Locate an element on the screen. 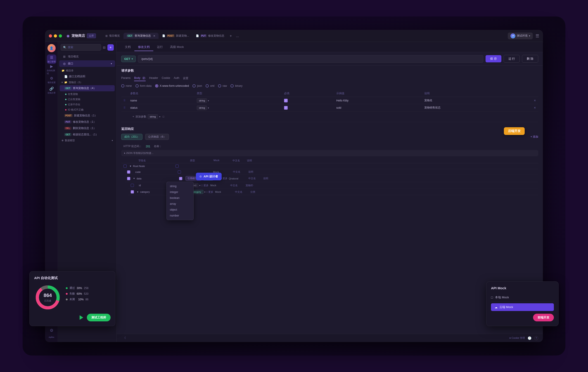  add-tab-button: + is located at coordinates (231, 36).